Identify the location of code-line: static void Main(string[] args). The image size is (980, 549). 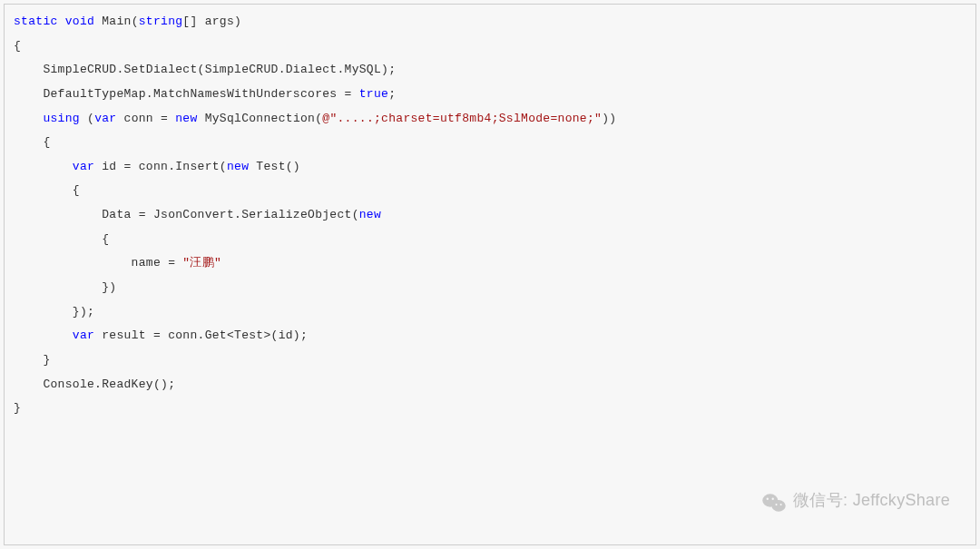
(490, 22).